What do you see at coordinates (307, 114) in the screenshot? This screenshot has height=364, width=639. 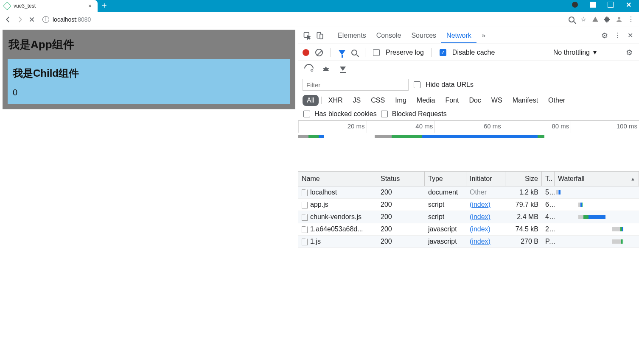 I see `blocked-cookies-checkbox` at bounding box center [307, 114].